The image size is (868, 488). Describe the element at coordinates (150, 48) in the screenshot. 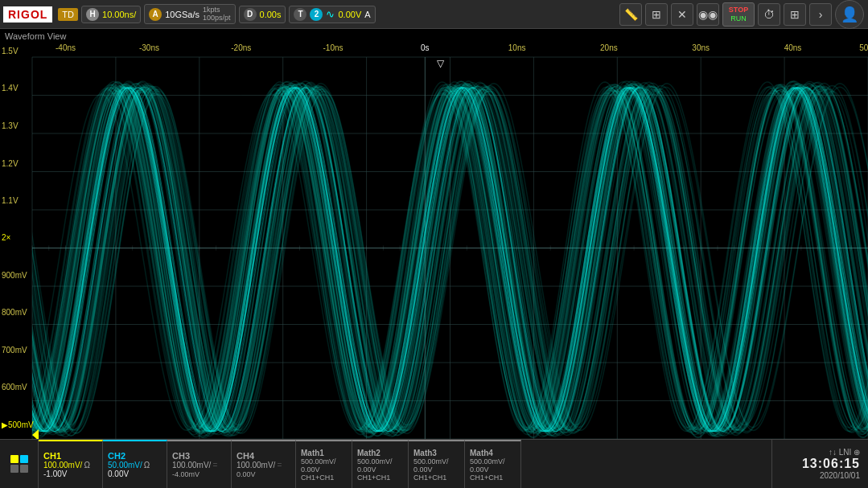

I see `time--30ns: -30ns` at that location.